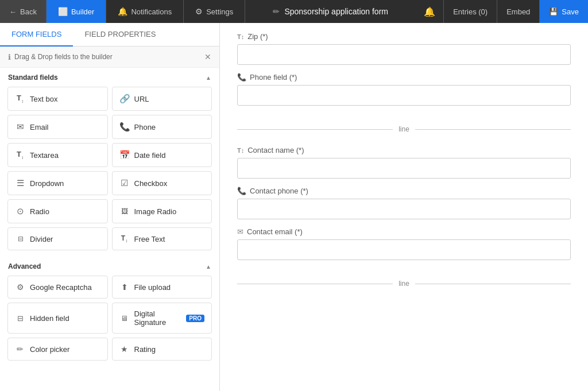 The image size is (588, 391). I want to click on field-label-text-box: Text box, so click(44, 99).